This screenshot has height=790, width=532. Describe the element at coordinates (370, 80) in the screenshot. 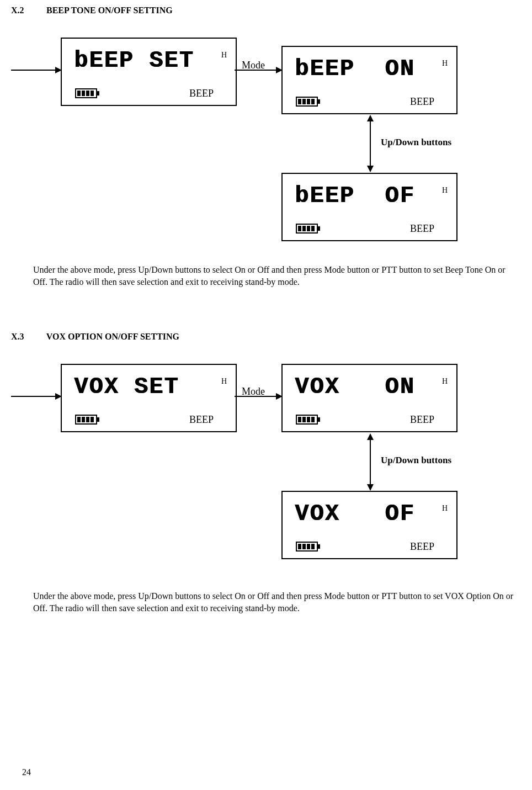

I see `lcd-beep-on: bEEP ON H BEEP` at that location.